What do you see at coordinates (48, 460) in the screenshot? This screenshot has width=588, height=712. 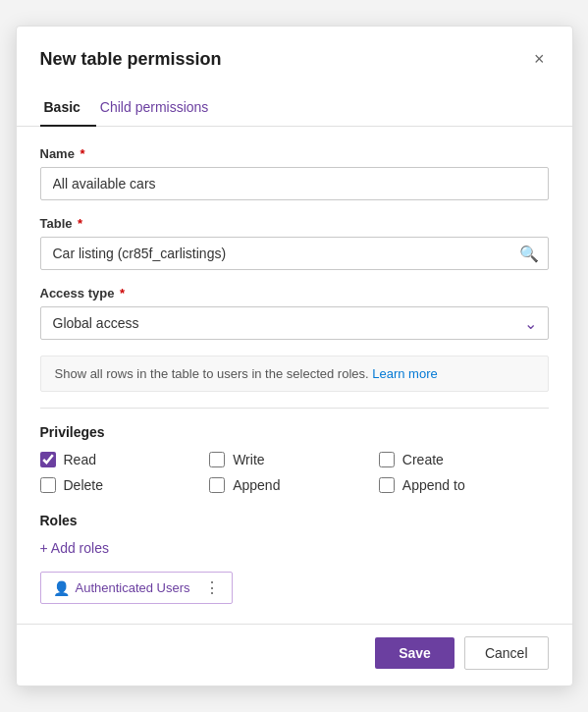 I see `checkbox-read-input` at bounding box center [48, 460].